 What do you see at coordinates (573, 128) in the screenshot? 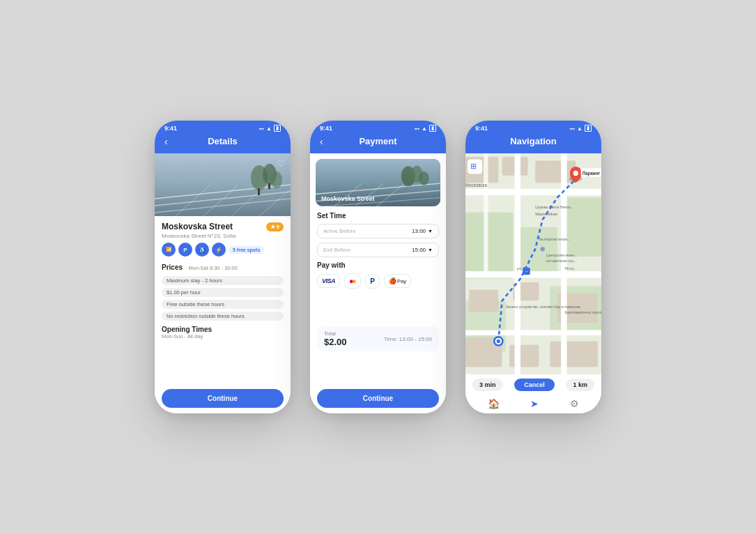
I see `signal-icon-3: ▪▪▪` at bounding box center [573, 128].